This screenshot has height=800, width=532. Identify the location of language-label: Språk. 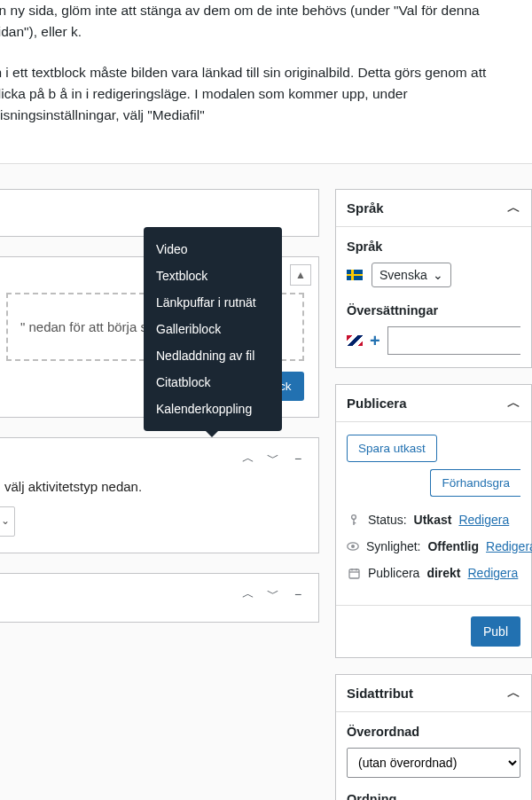
(434, 247).